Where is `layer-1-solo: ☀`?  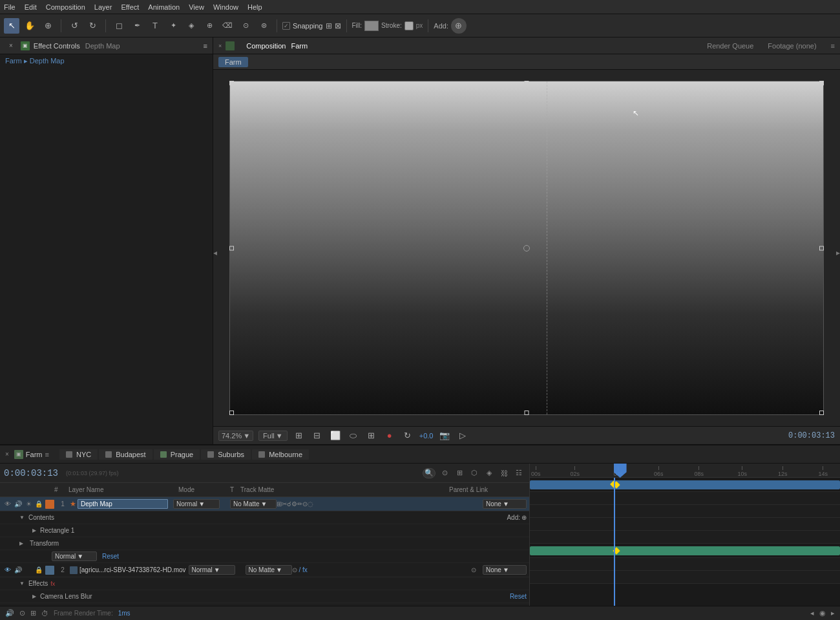 layer-1-solo: ☀ is located at coordinates (28, 504).